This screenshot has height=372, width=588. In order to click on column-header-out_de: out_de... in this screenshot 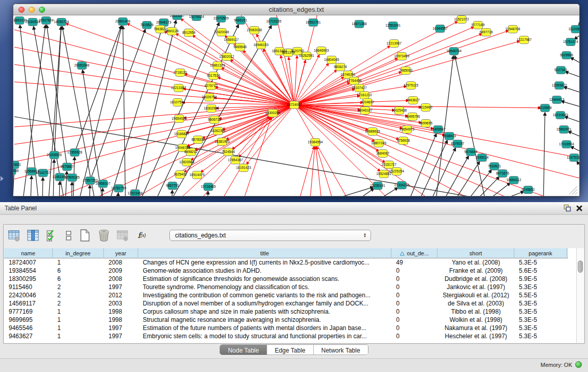, I will do `click(415, 253)`.